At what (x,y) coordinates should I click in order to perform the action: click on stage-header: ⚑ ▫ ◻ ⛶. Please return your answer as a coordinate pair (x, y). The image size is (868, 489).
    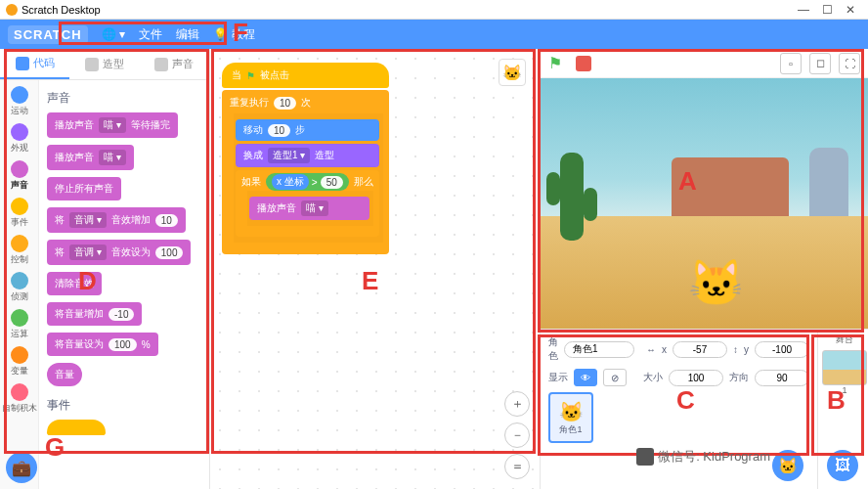
    Looking at the image, I should click on (704, 64).